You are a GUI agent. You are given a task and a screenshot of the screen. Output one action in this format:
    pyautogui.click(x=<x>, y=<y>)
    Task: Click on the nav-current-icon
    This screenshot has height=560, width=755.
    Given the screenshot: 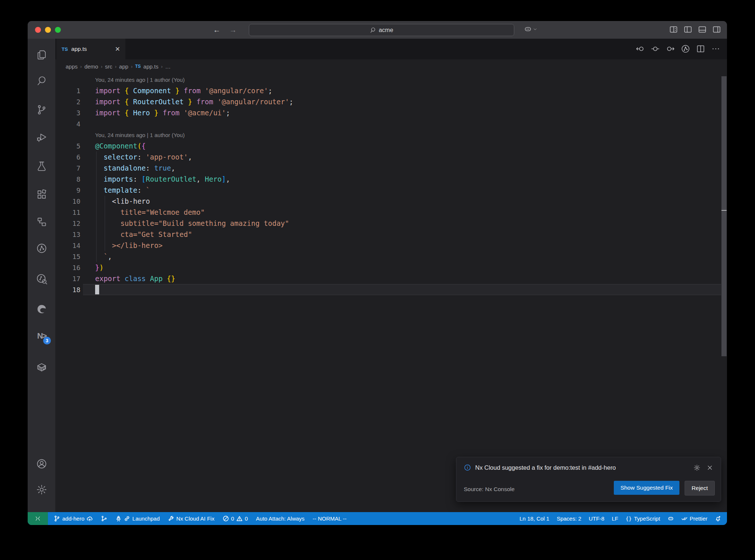 What is the action you would take?
    pyautogui.click(x=655, y=49)
    